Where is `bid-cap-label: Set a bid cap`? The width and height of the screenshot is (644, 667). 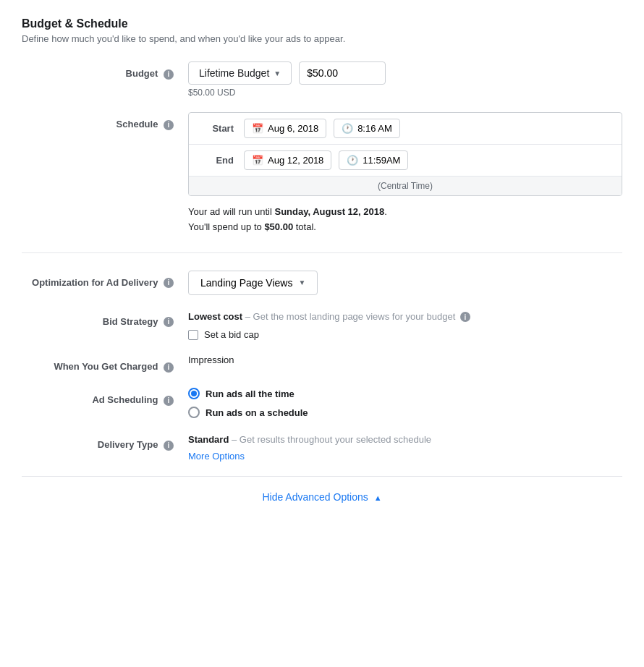 bid-cap-label: Set a bid cap is located at coordinates (232, 334).